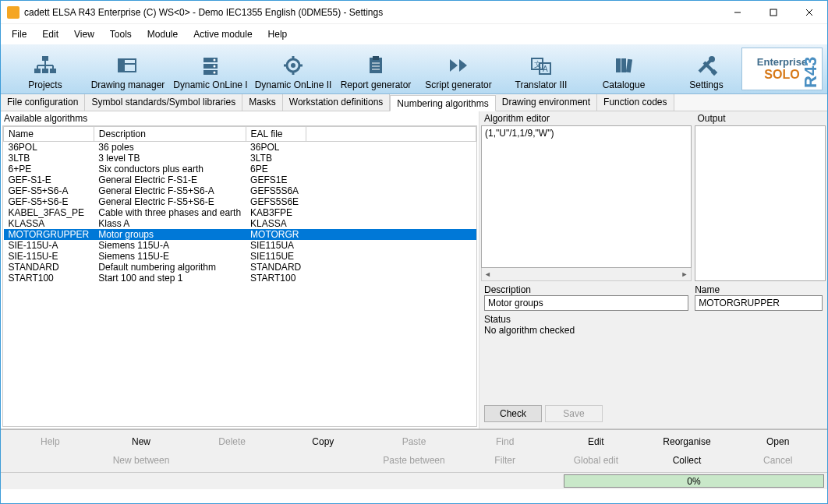 Image resolution: width=828 pixels, height=504 pixels. Describe the element at coordinates (414, 34) in the screenshot. I see `menu-bar: FileEditViewToolsModuleActive moduleHelp` at that location.